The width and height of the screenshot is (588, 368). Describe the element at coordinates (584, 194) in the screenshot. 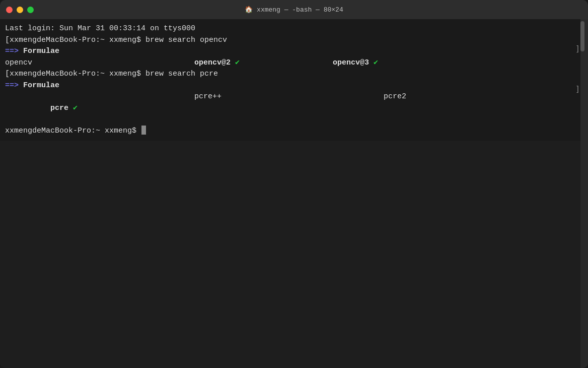

I see `scrollbar` at that location.